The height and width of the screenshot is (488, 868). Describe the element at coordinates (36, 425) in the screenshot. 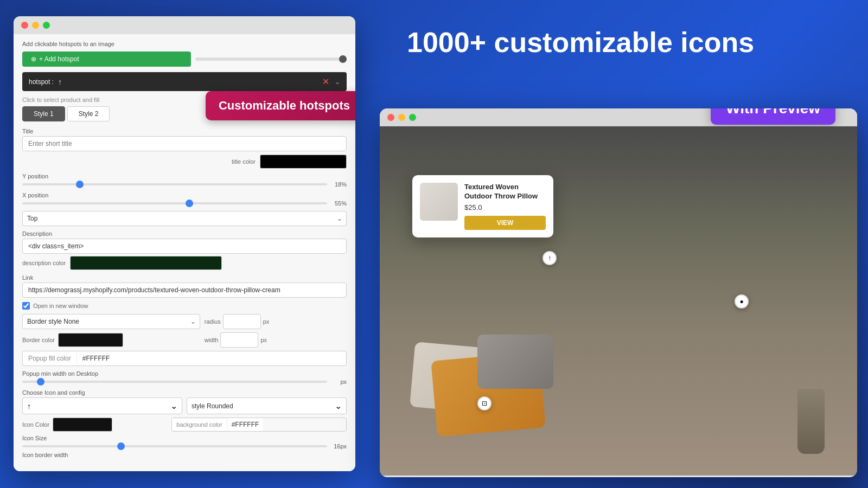

I see `icon-color-label: Icon Color` at that location.